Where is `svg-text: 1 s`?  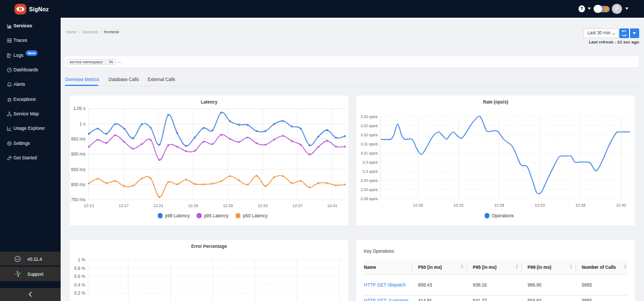 svg-text: 1 s is located at coordinates (83, 124).